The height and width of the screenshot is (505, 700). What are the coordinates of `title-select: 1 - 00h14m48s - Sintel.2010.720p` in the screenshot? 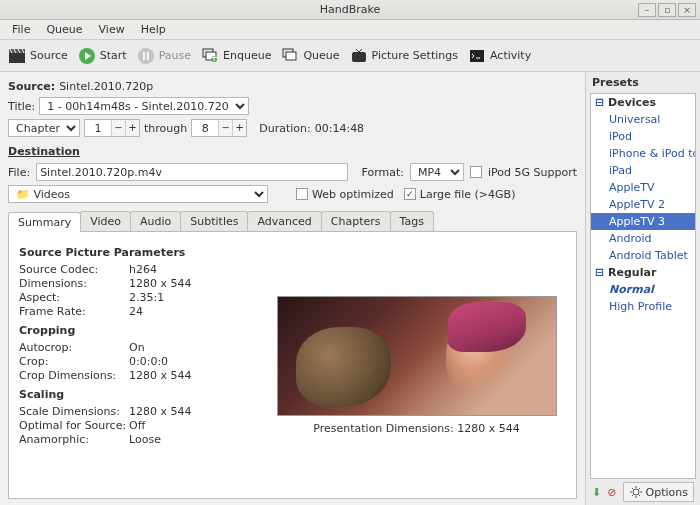 It's located at (144, 106).